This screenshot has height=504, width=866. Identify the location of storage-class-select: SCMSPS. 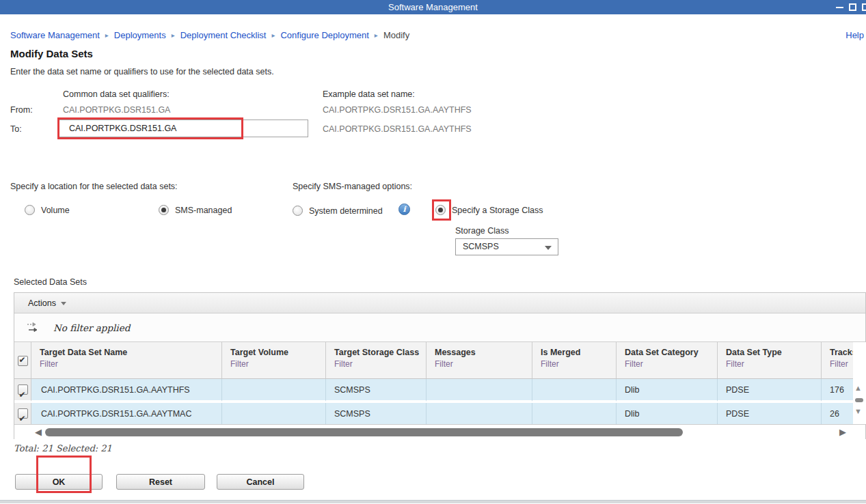
(507, 247).